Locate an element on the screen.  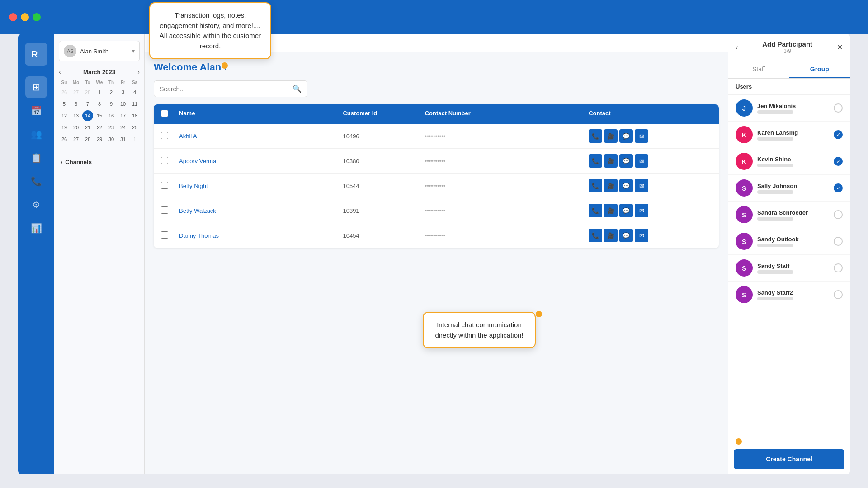
cal-day: 11 is located at coordinates (135, 104).